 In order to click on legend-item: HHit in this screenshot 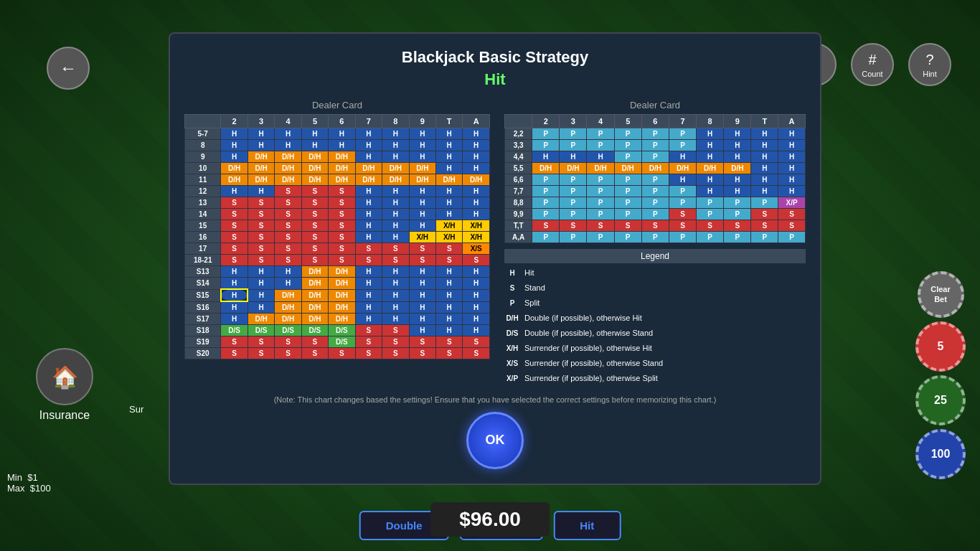, I will do `click(655, 273)`.